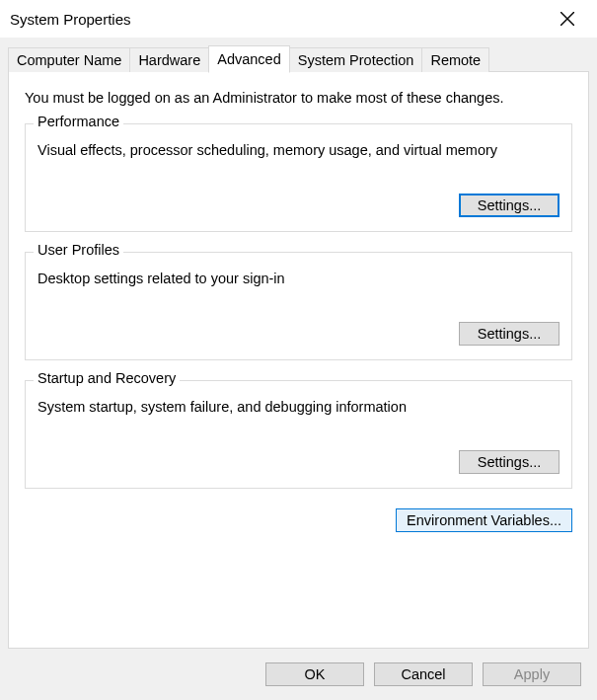 The height and width of the screenshot is (700, 597). What do you see at coordinates (456, 59) in the screenshot?
I see `tab-remote: Remote` at bounding box center [456, 59].